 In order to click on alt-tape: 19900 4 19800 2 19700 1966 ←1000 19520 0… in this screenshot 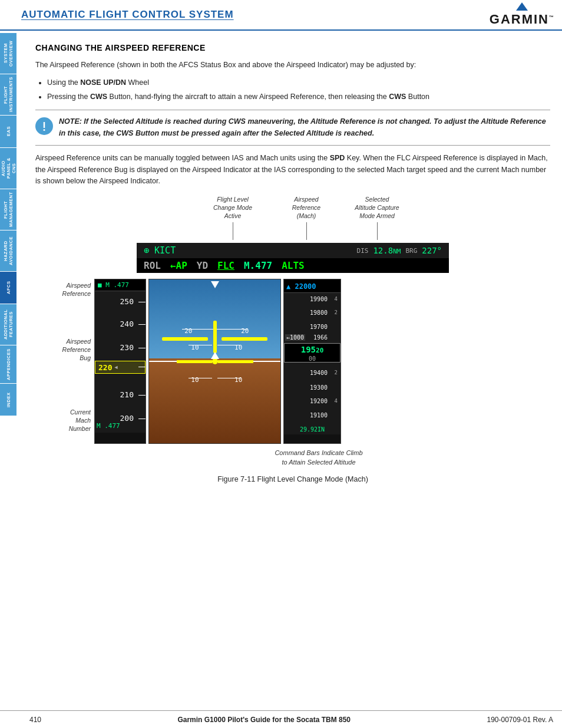, I will do `click(312, 364)`.